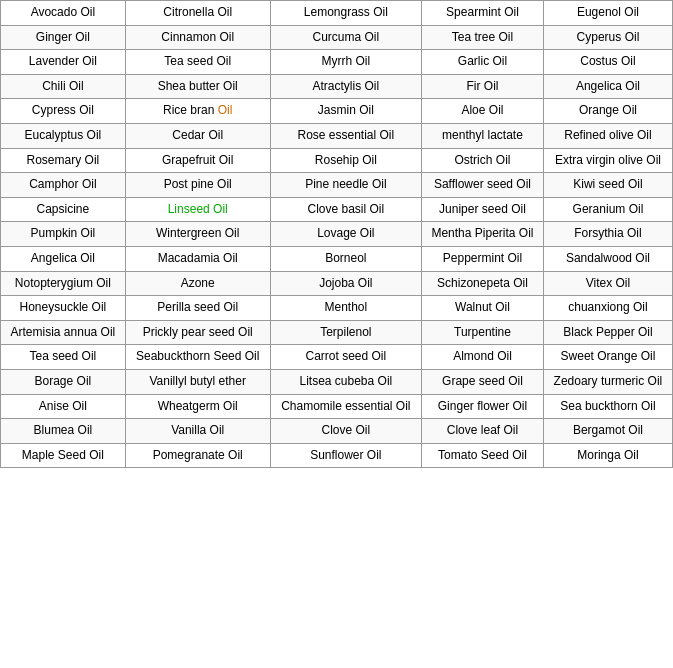 This screenshot has height=668, width=673. Describe the element at coordinates (64, 38) in the screenshot. I see `table-cell: Ginger Oil` at that location.